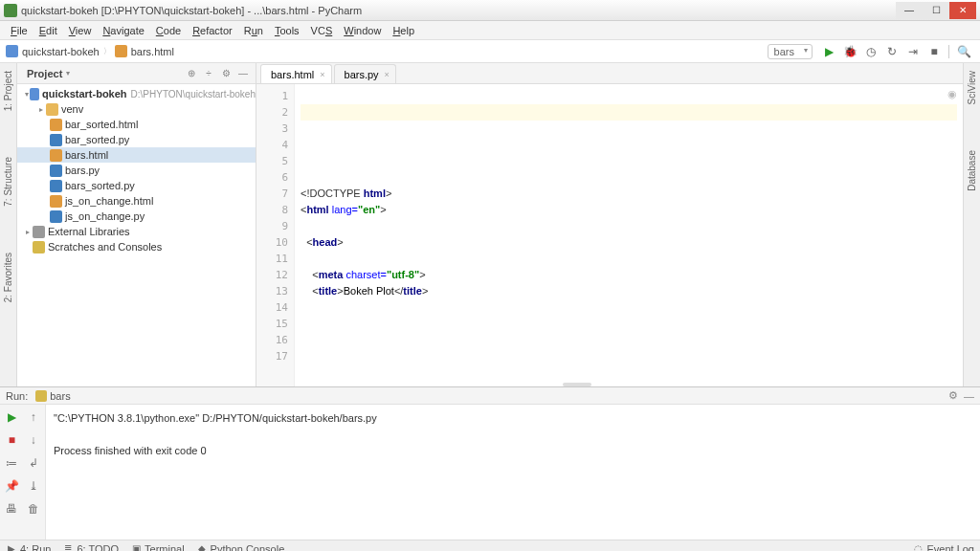 Image resolution: width=980 pixels, height=551 pixels. What do you see at coordinates (404, 31) in the screenshot?
I see `menu-help: Help` at bounding box center [404, 31].